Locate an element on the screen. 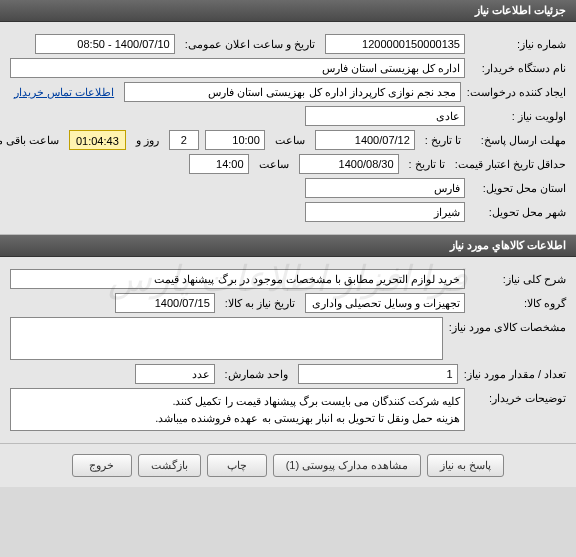  label-time-1: ساعت is located at coordinates (290, 140).